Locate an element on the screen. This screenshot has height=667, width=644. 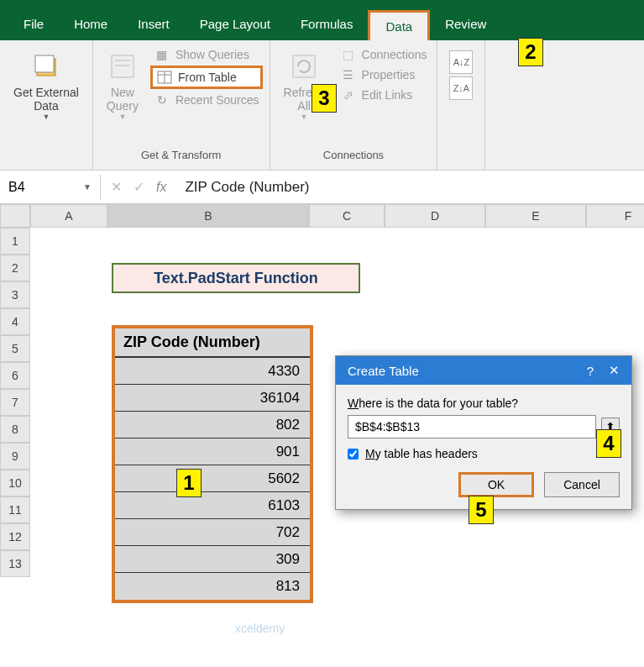
table-row: 901 is located at coordinates (212, 452).